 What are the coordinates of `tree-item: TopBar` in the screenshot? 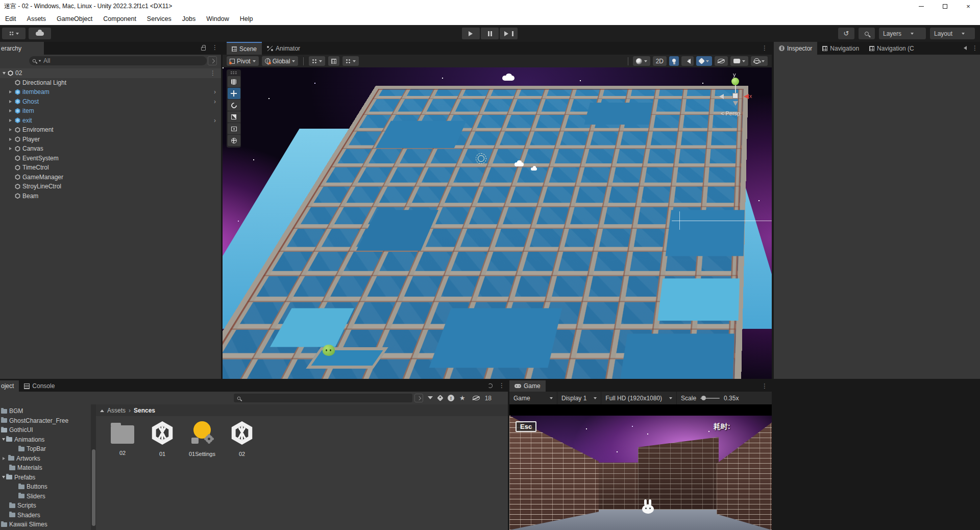 It's located at (45, 449).